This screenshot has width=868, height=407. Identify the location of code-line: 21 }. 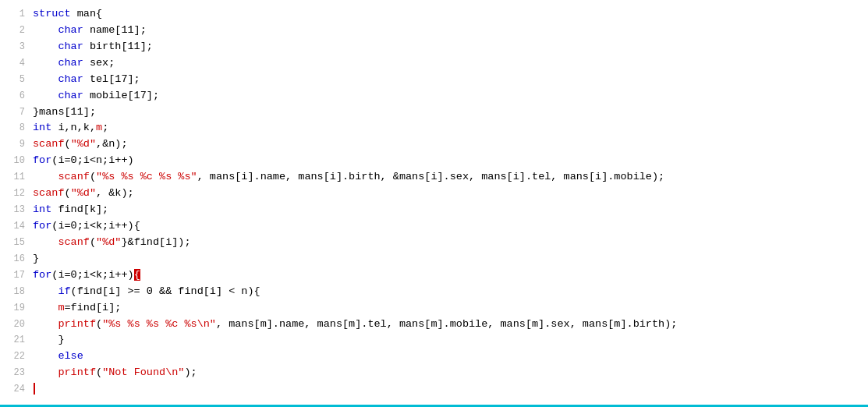
(434, 340).